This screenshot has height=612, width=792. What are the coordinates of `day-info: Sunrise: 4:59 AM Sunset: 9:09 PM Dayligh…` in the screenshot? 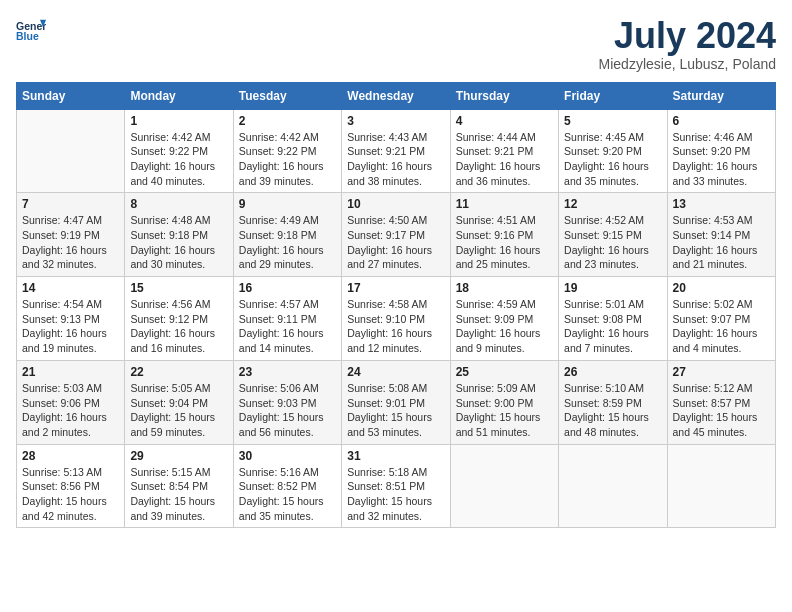 It's located at (504, 326).